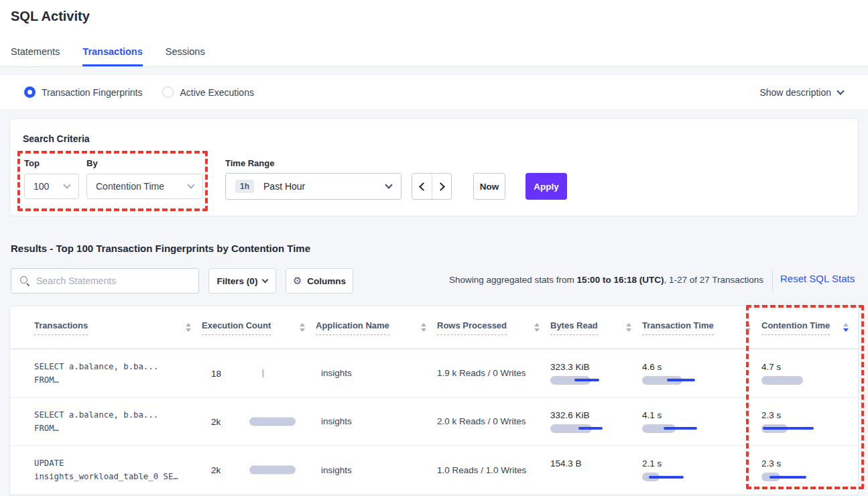 The height and width of the screenshot is (496, 868). I want to click on column-header-execution-count: Execution Count, so click(259, 328).